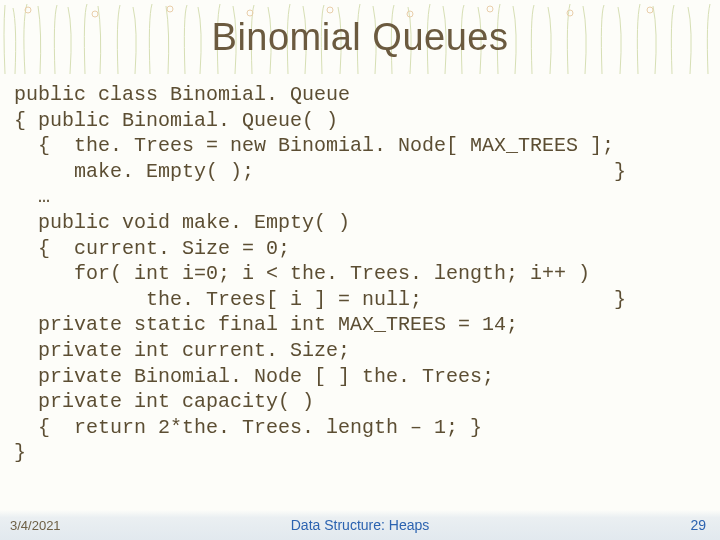 The height and width of the screenshot is (540, 720). What do you see at coordinates (314, 146) in the screenshot?
I see `code-line: { the. Trees = new Binomial. Node[ MAX_T…` at bounding box center [314, 146].